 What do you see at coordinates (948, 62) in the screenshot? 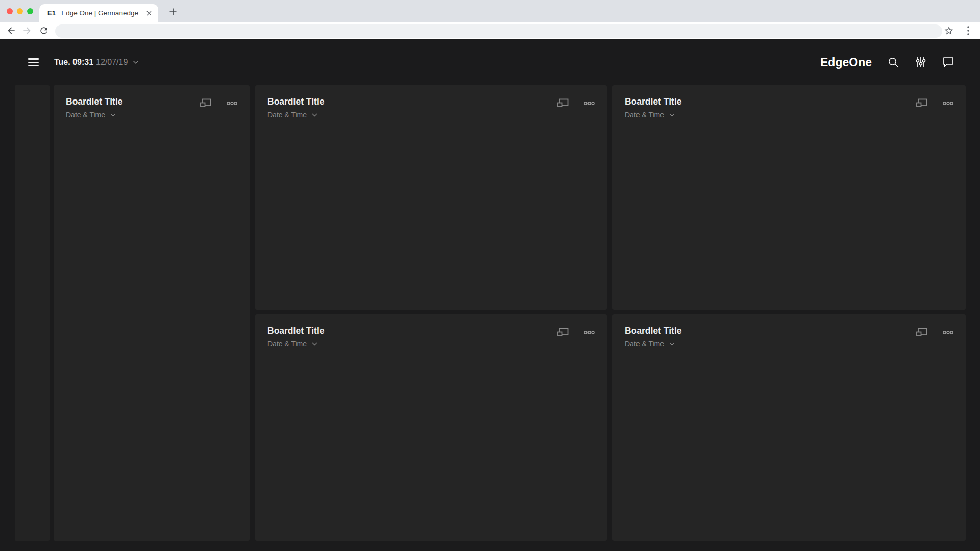
I see `chat-icon` at bounding box center [948, 62].